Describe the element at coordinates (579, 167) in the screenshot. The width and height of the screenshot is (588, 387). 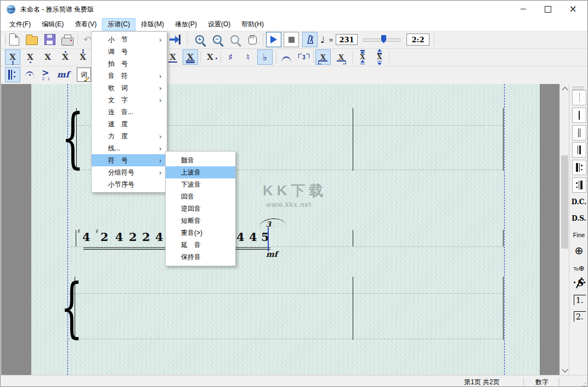
I see `repeat-start-button` at that location.